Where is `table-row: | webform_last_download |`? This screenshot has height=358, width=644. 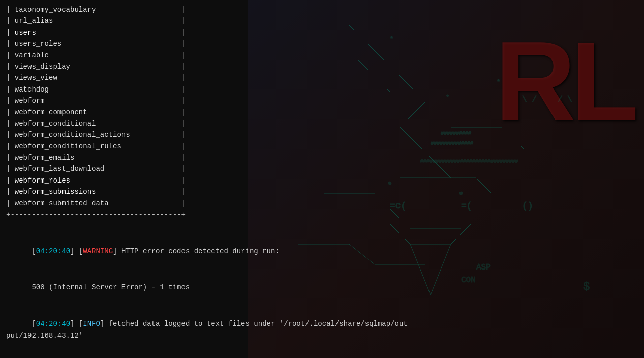 table-row: | webform_last_download | is located at coordinates (208, 169).